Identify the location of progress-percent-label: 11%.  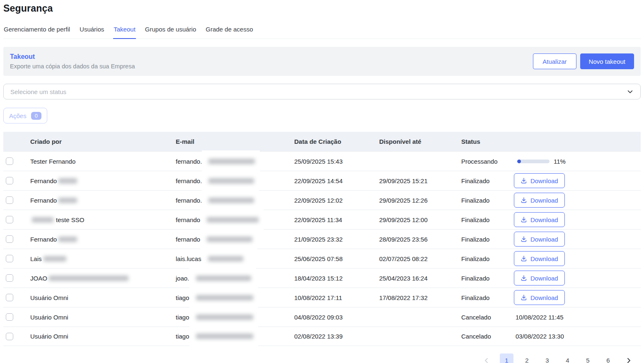
(559, 162).